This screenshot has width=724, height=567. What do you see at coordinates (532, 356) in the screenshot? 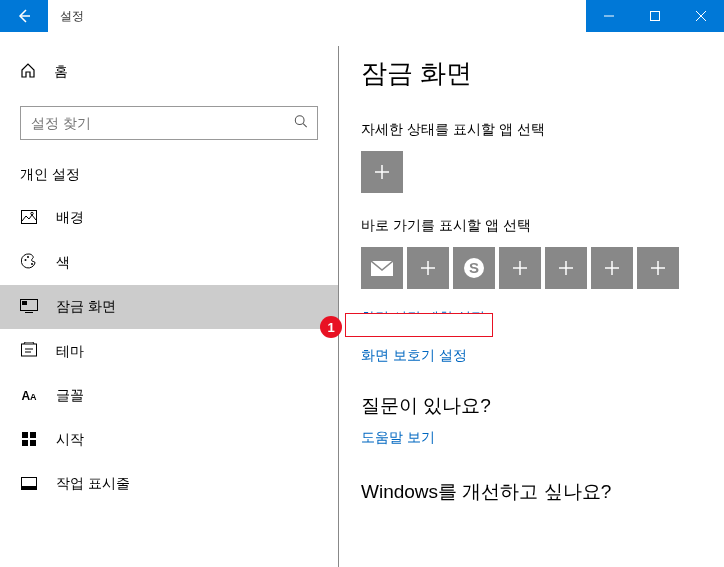
I see `link-screensaver: 화면 보호기 설정` at bounding box center [532, 356].